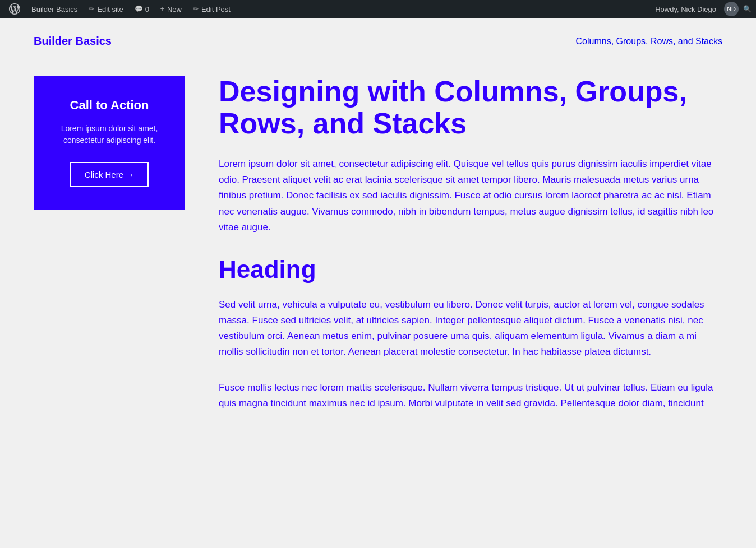 The image size is (756, 548). I want to click on post-paragraph-2: Sed velit urna, vehicula a vulputate eu,…, so click(471, 328).